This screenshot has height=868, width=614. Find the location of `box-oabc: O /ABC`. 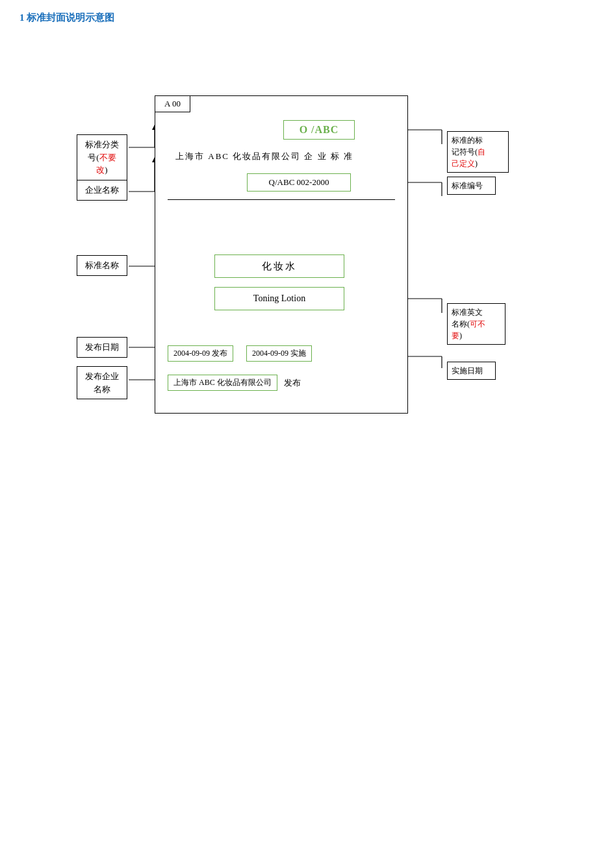

box-oabc: O /ABC is located at coordinates (319, 130).